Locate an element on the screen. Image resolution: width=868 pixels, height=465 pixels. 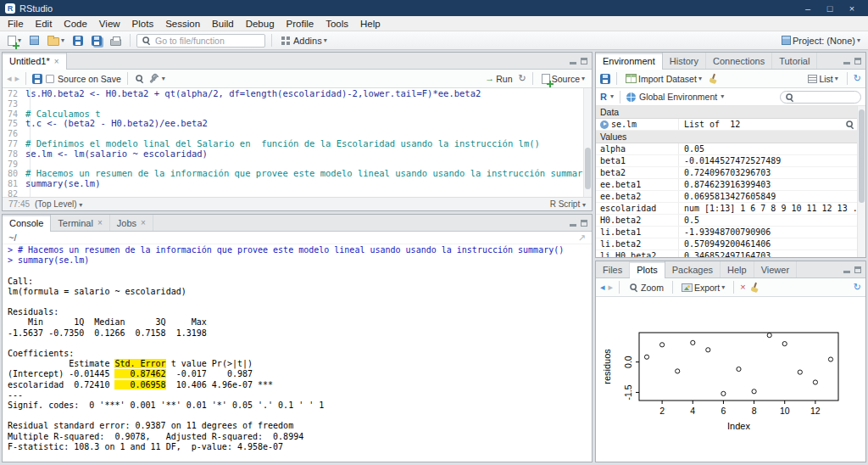
goto-file-box is located at coordinates (201, 41).